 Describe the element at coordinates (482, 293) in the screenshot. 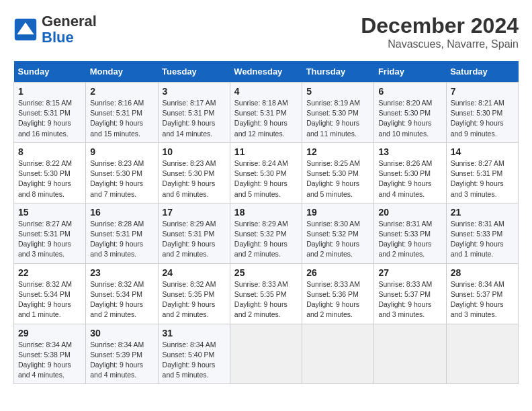

I see `calendar-cell: 28Sunrise: 8:34 AMSunset: 5:37 PMDayligh…` at that location.